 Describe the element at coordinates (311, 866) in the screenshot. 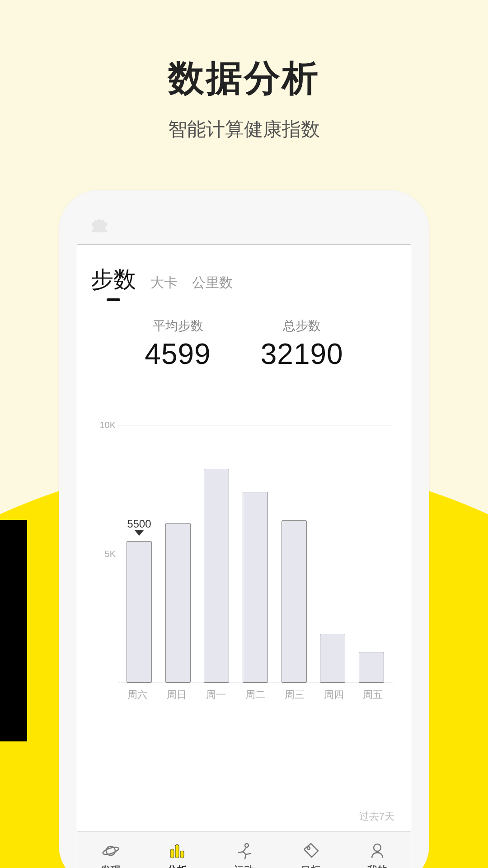

I see `nav-goal-label: 目标` at that location.